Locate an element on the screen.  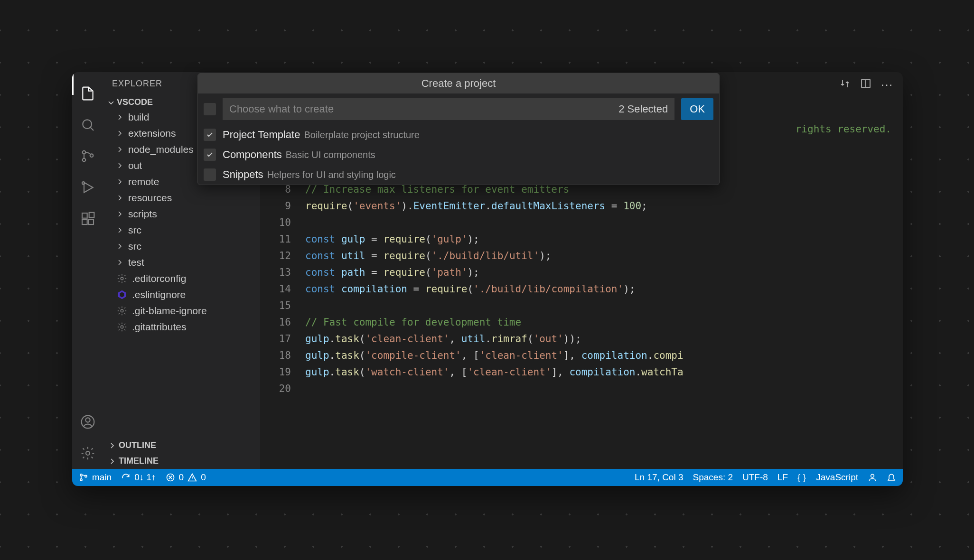
tree-file: .gitattributes is located at coordinates (182, 327).